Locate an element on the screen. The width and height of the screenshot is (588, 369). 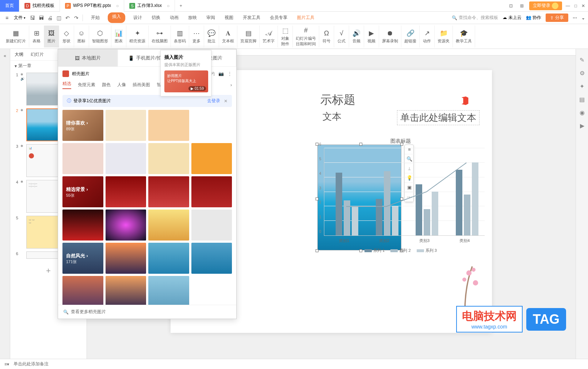
ribbon-resources: 📁资源夹 is located at coordinates (444, 36).